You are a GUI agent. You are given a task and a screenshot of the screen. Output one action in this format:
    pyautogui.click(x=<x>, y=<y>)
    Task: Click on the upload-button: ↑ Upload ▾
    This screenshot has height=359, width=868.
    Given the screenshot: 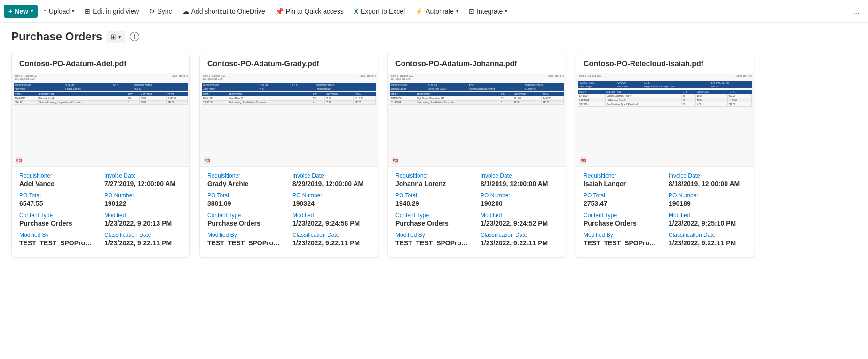 What is the action you would take?
    pyautogui.click(x=59, y=11)
    